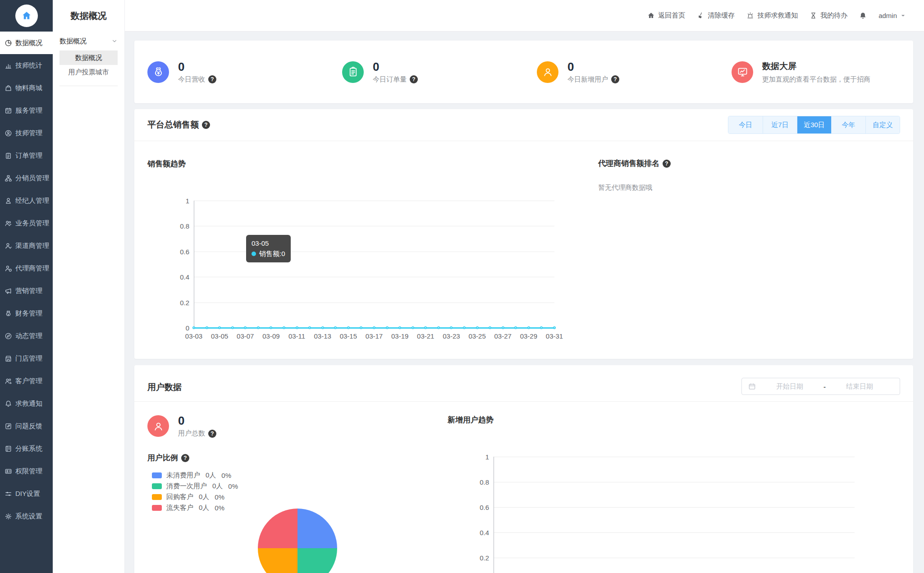 The width and height of the screenshot is (924, 573). What do you see at coordinates (8, 201) in the screenshot?
I see `person-badge-icon` at bounding box center [8, 201].